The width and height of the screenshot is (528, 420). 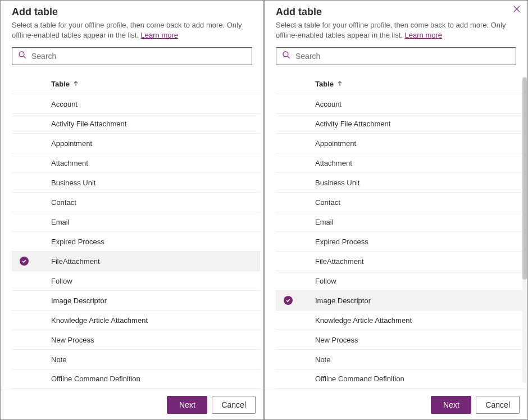 I want to click on table-row-label: New Process, so click(x=73, y=340).